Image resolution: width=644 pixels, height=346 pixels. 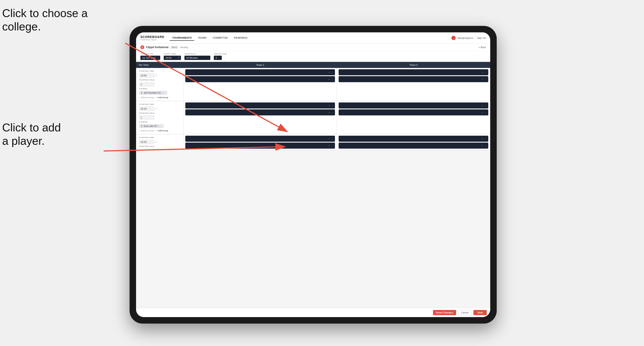 I want to click on start-time-input-wrapper: ⓘ, so click(x=172, y=58).